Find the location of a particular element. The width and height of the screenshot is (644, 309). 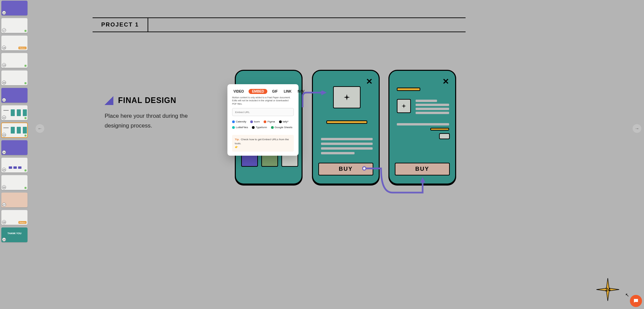

slide-number-badge: 19 is located at coordinates (4, 65).